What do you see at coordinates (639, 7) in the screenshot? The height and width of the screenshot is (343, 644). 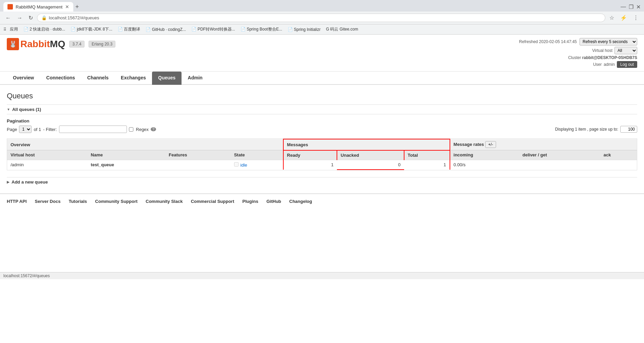 I see `close-icon: ✕` at bounding box center [639, 7].